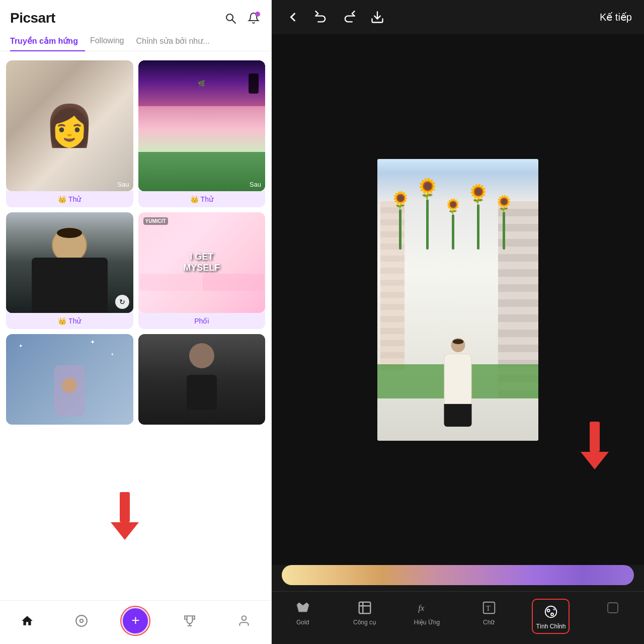  What do you see at coordinates (136, 16) in the screenshot?
I see `app-header: Picsart` at bounding box center [136, 16].